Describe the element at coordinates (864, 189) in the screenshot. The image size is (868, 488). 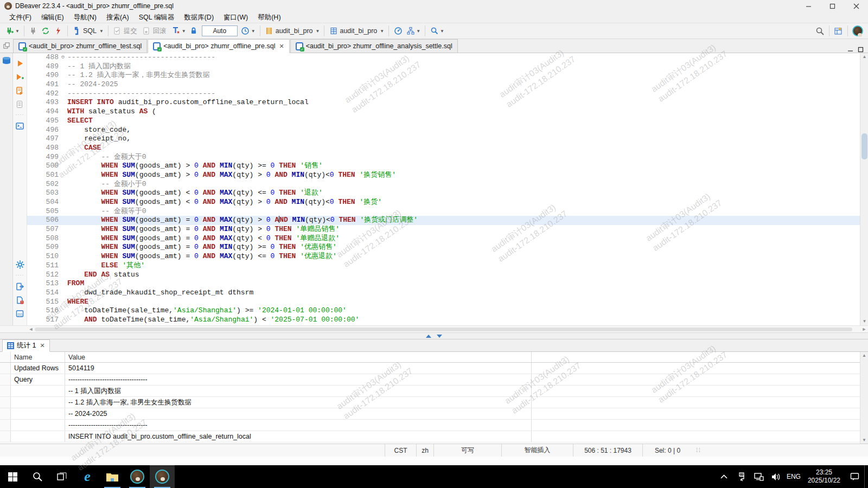
I see `editor-vertical-scrollbar: ▲ ▼` at that location.